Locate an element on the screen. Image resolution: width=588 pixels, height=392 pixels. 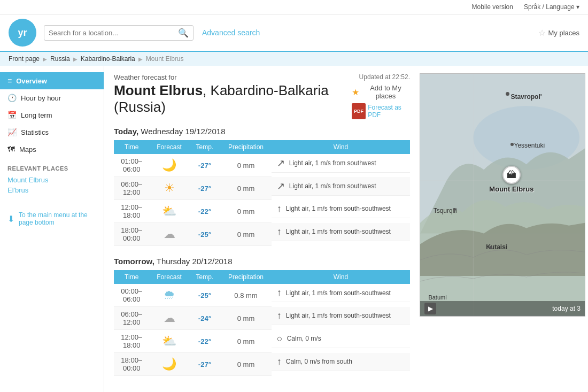
map-icon: 🗺 is located at coordinates (11, 149).